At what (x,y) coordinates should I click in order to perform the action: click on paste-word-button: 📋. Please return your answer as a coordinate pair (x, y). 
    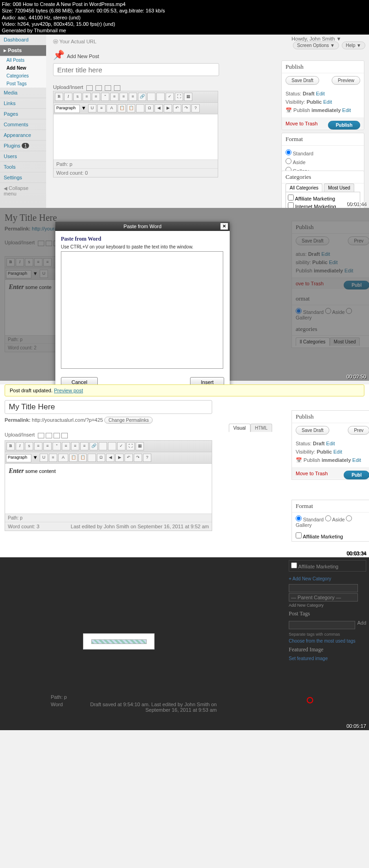
    Looking at the image, I should click on (131, 108).